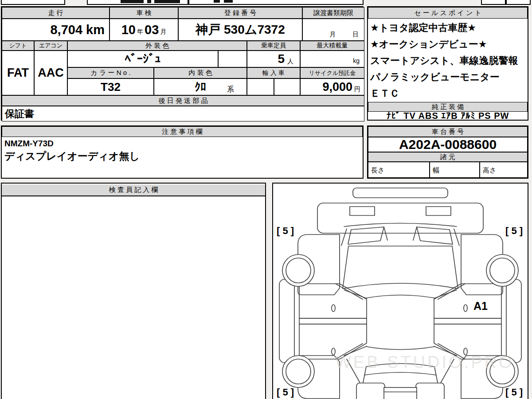 The height and width of the screenshot is (399, 532). What do you see at coordinates (333, 321) in the screenshot?
I see `door-separator-left` at bounding box center [333, 321].